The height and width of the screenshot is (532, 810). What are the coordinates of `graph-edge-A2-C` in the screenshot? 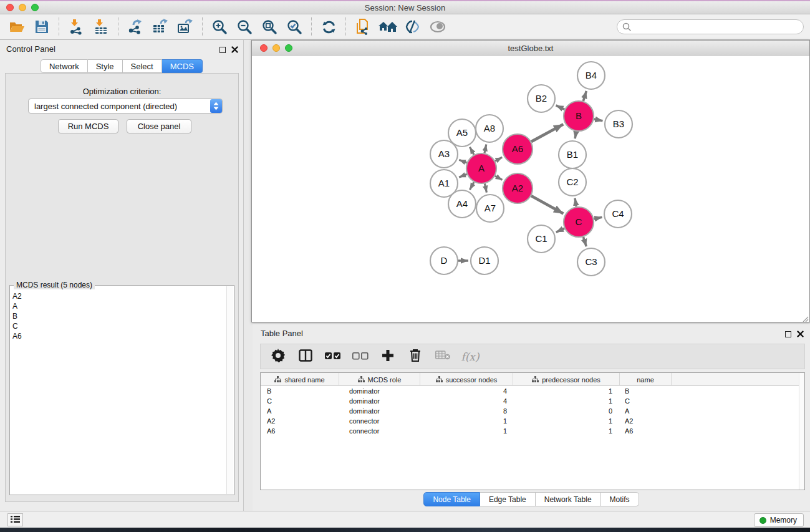 It's located at (547, 205).